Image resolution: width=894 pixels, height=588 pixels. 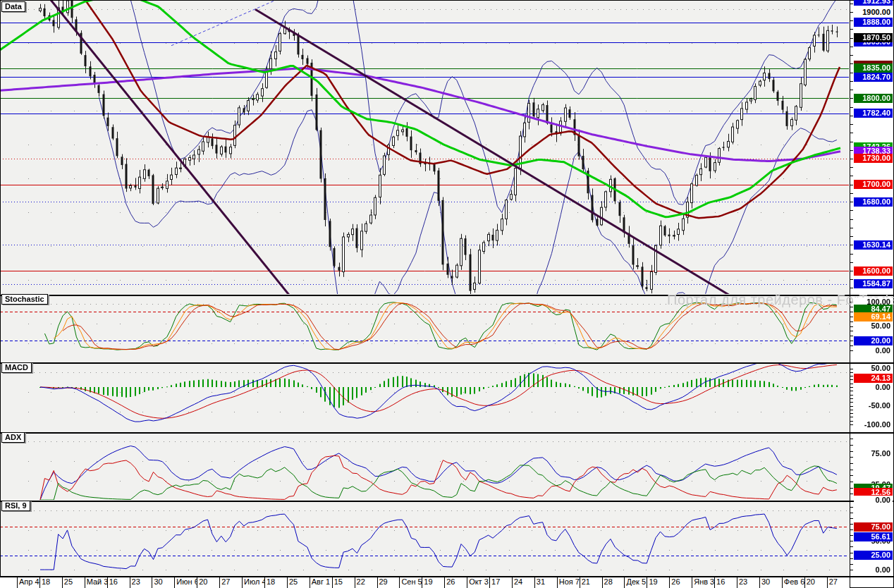 What do you see at coordinates (13, 7) in the screenshot?
I see `panel-label-main: Data` at bounding box center [13, 7].